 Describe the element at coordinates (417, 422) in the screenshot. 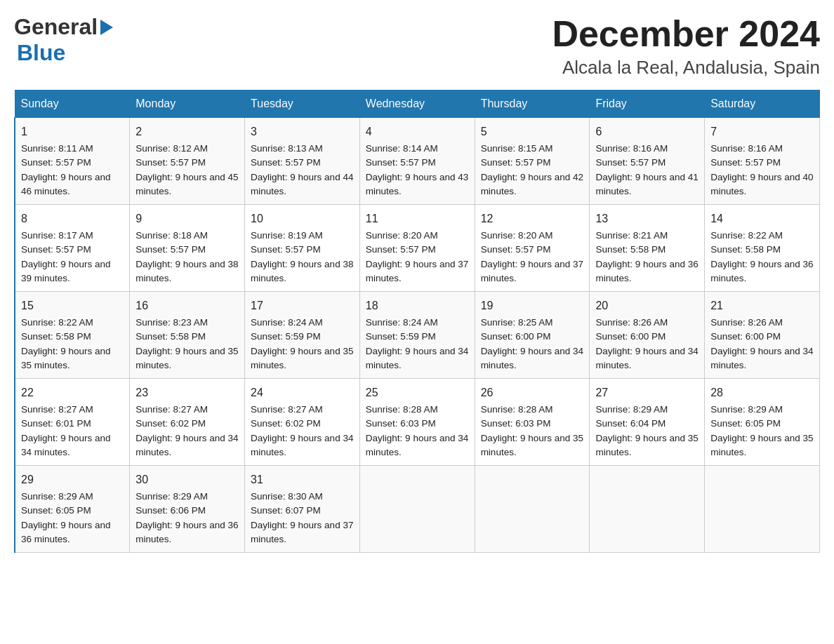

I see `calendar-week-4: 22Sunrise: 8:27 AMSunset: 6:01 PMDayligh…` at that location.